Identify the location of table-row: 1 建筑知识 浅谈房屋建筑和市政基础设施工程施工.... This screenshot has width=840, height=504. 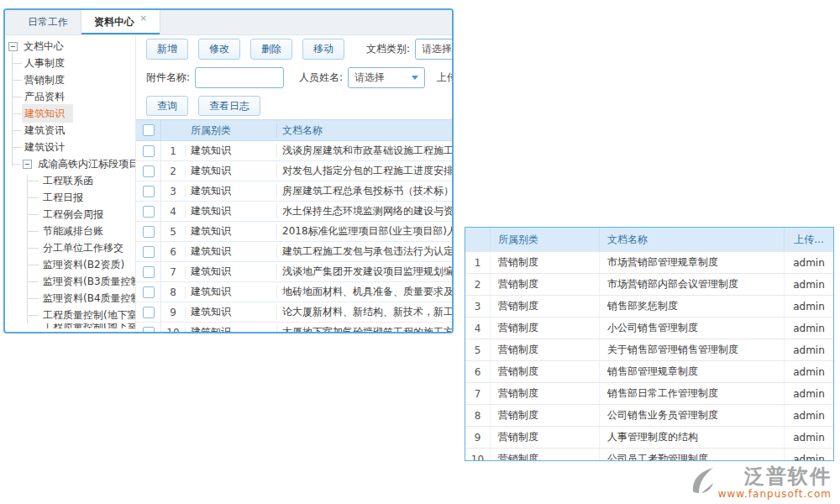
(294, 151).